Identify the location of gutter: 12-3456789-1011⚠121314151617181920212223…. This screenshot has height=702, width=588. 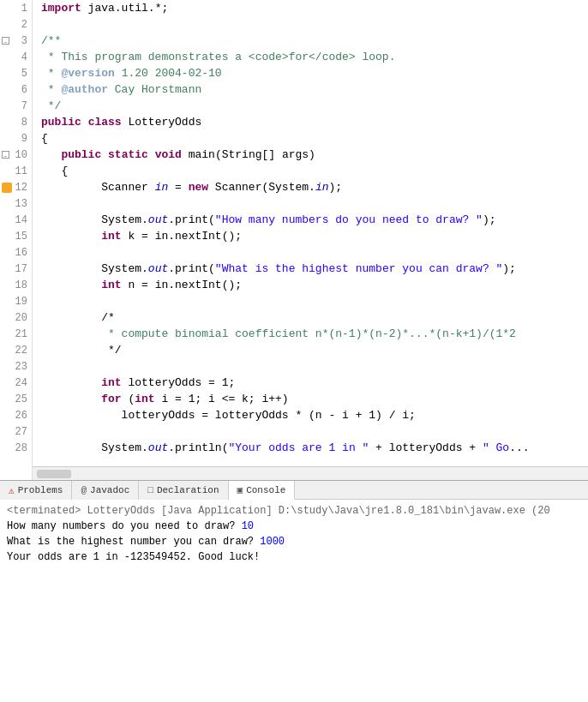
(16, 240).